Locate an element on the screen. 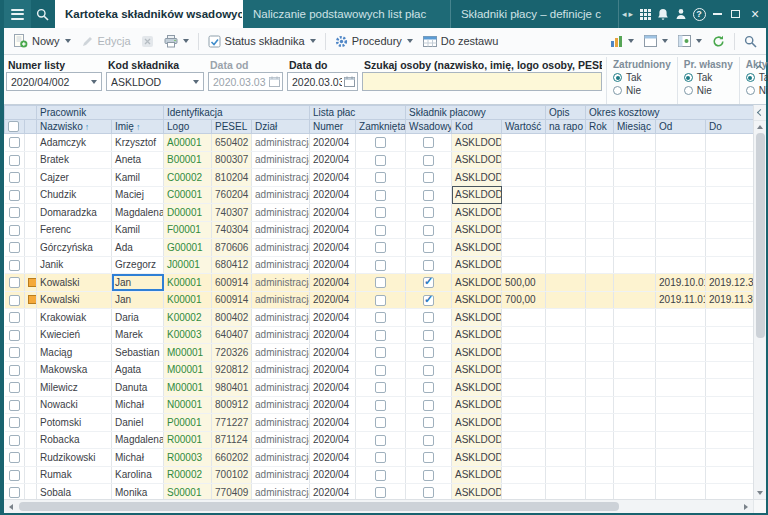 Image resolution: width=768 pixels, height=515 pixels. numer-listy-select: 2020/04/002 is located at coordinates (54, 82).